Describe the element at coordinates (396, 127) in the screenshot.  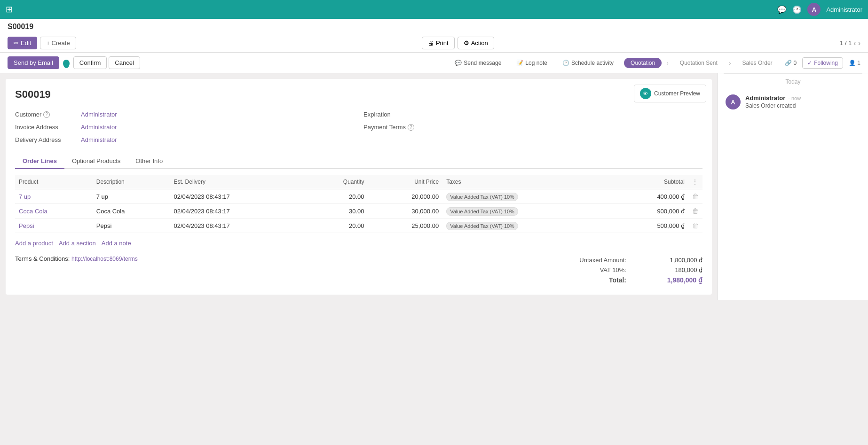
I see `payment-terms-label: Payment Terms ?` at that location.